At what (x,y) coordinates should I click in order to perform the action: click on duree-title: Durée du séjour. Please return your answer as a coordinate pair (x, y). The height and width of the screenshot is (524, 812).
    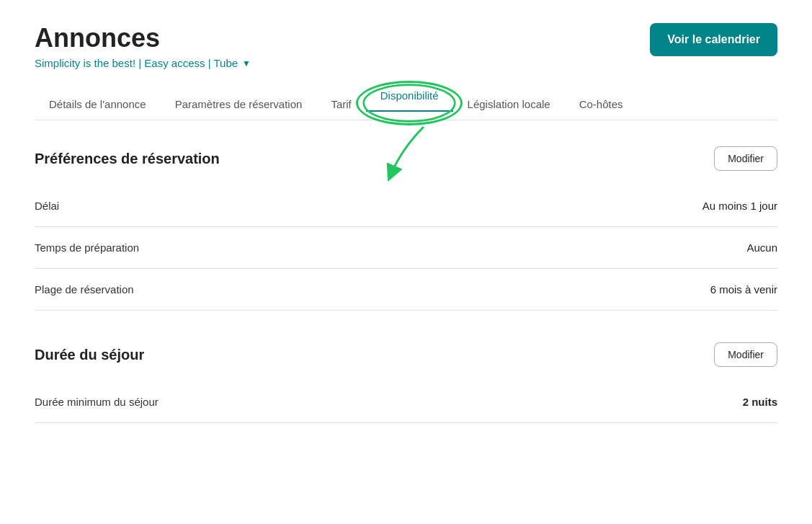
    Looking at the image, I should click on (89, 355).